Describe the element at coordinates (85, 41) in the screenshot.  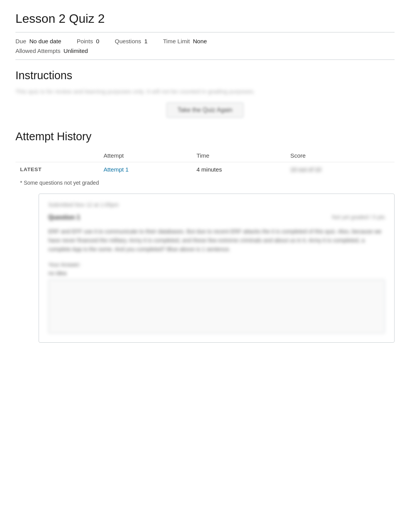
I see `meta-points-label: Points` at that location.